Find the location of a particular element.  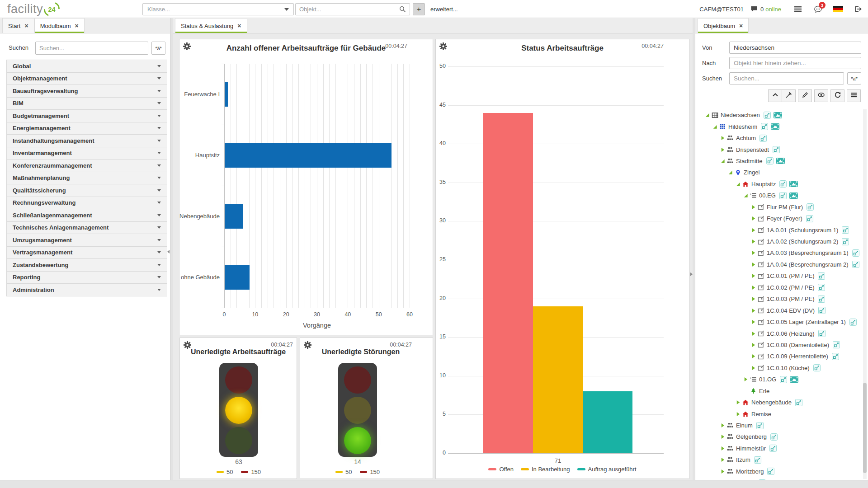

tree-node: Gelgenberg is located at coordinates (781, 436).